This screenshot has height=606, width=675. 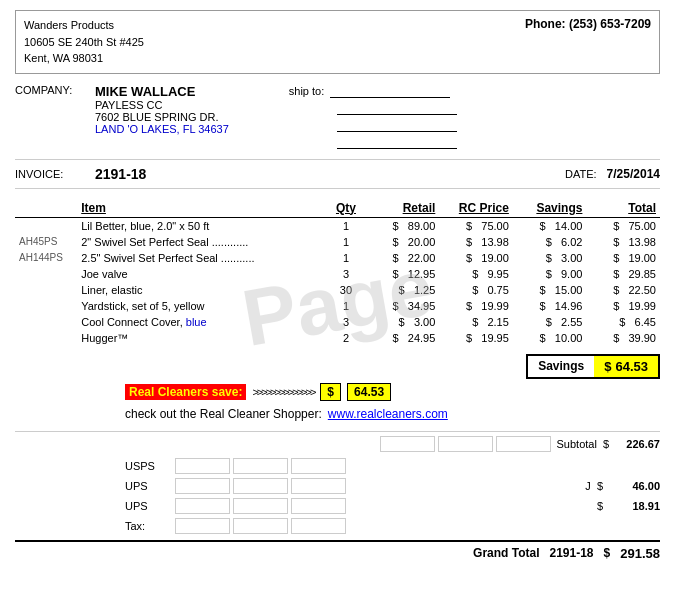 I want to click on row-retail: $ 34.95, so click(x=403, y=306).